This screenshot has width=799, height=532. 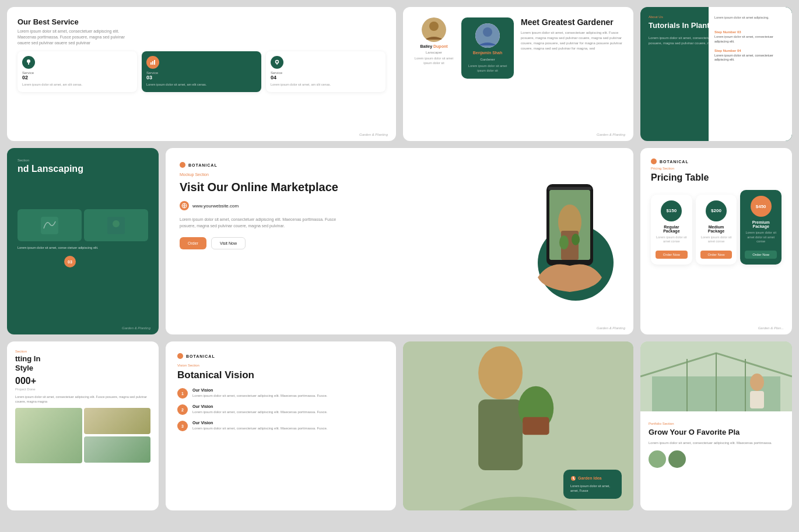 What do you see at coordinates (761, 238) in the screenshot?
I see `pkg-desc-premium: Lorem ipsum dolor sit amet dolor sit ame…` at bounding box center [761, 238].